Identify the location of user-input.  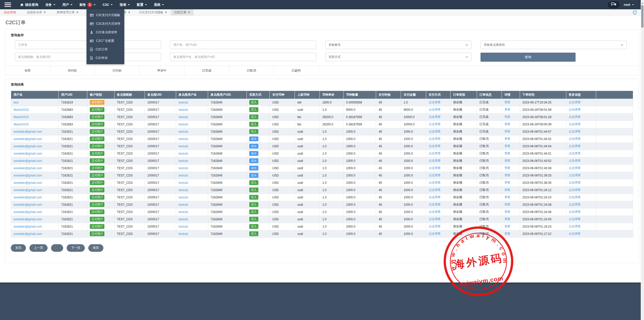
(243, 45).